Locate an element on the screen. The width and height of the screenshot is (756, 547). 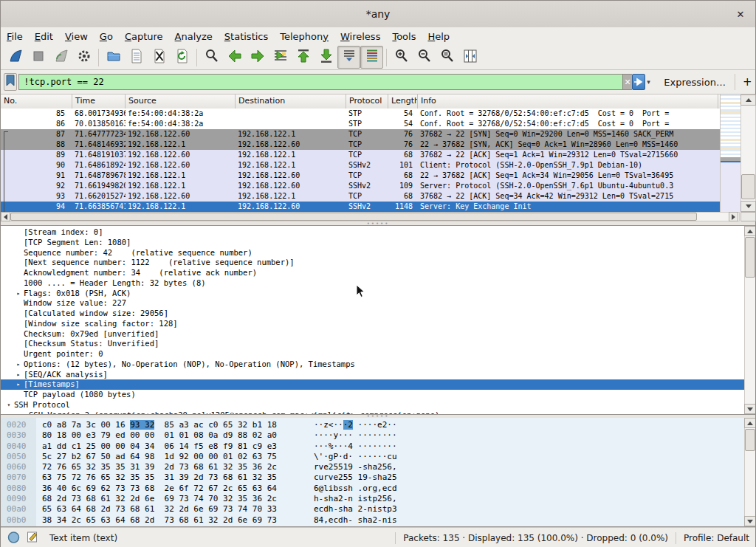
capture-options-button is located at coordinates (84, 58).